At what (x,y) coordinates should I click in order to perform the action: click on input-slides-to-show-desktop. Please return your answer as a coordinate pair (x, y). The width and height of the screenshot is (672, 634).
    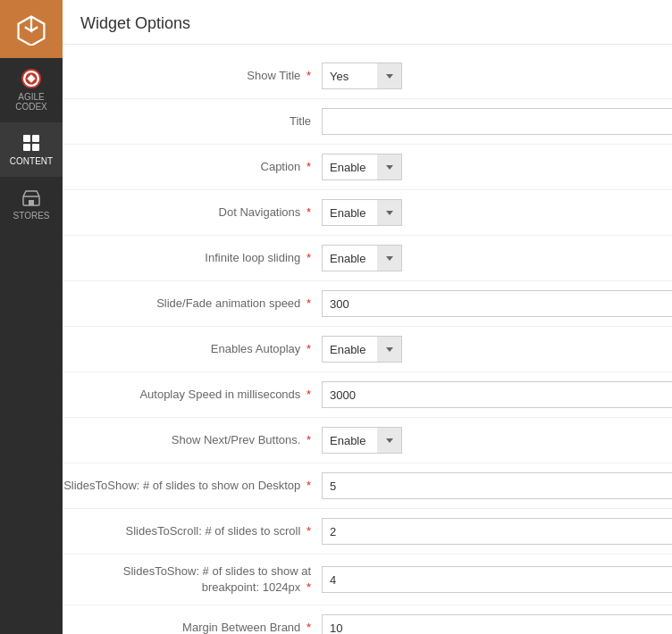
    Looking at the image, I should click on (497, 486).